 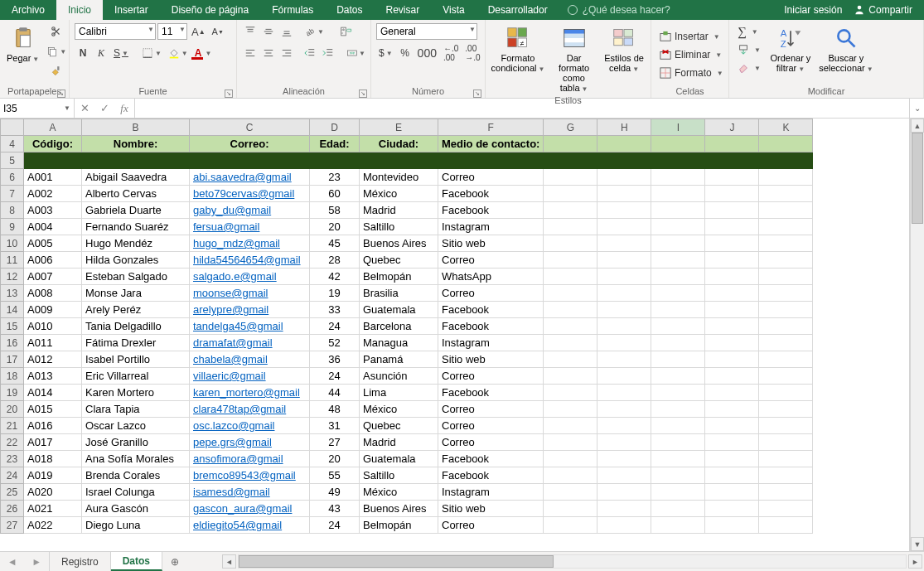 What do you see at coordinates (136, 128) in the screenshot?
I see `col-header-B: B` at bounding box center [136, 128].